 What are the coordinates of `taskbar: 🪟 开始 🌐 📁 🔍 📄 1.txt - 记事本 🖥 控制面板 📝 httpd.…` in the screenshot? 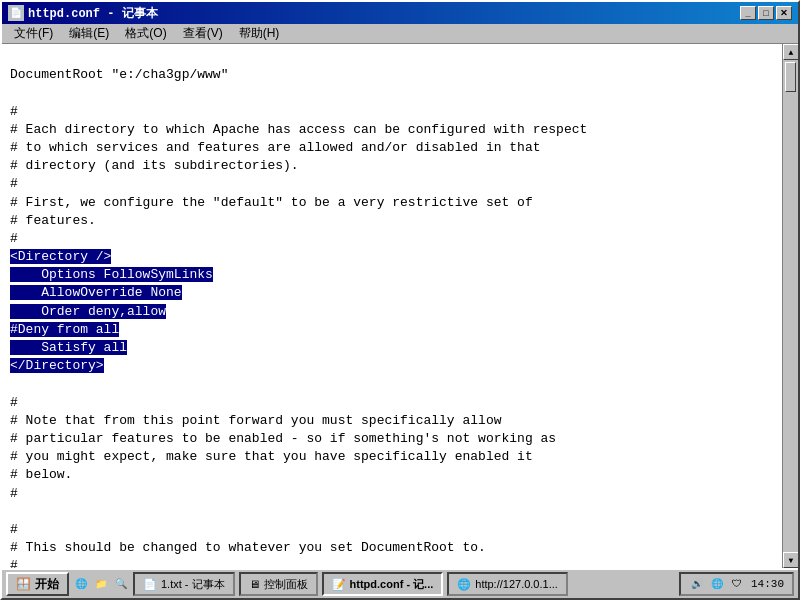 It's located at (400, 583).